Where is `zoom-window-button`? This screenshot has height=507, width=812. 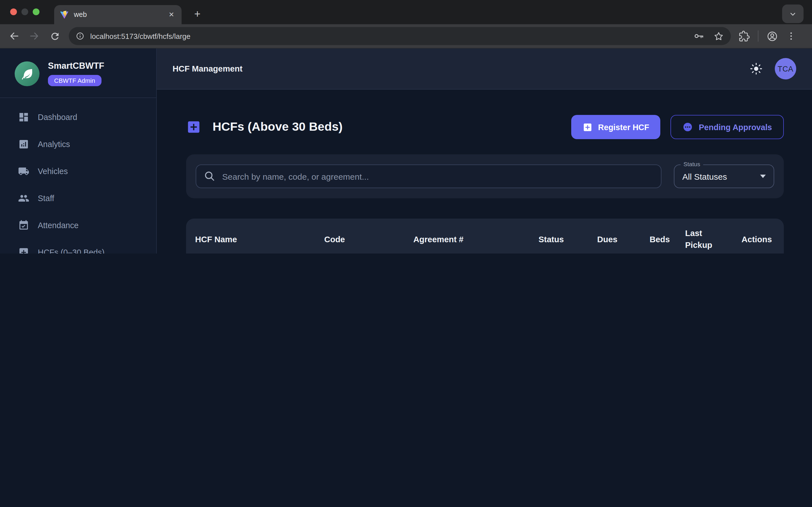
zoom-window-button is located at coordinates (36, 12).